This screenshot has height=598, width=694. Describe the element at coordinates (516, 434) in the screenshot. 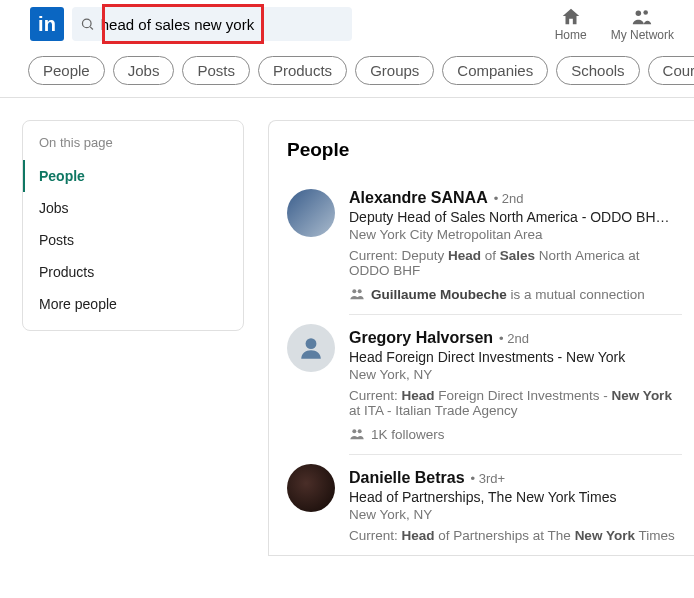

I see `person-meta: 1K followers` at that location.